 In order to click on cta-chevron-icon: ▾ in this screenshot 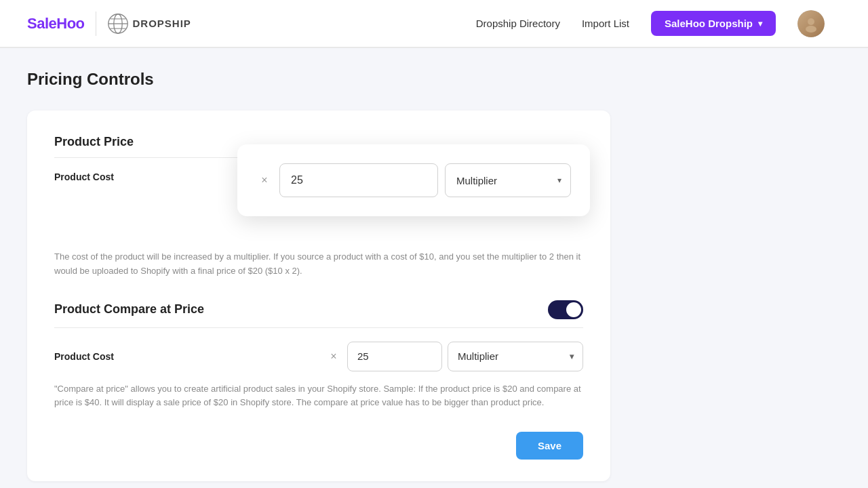, I will do `click(760, 24)`.